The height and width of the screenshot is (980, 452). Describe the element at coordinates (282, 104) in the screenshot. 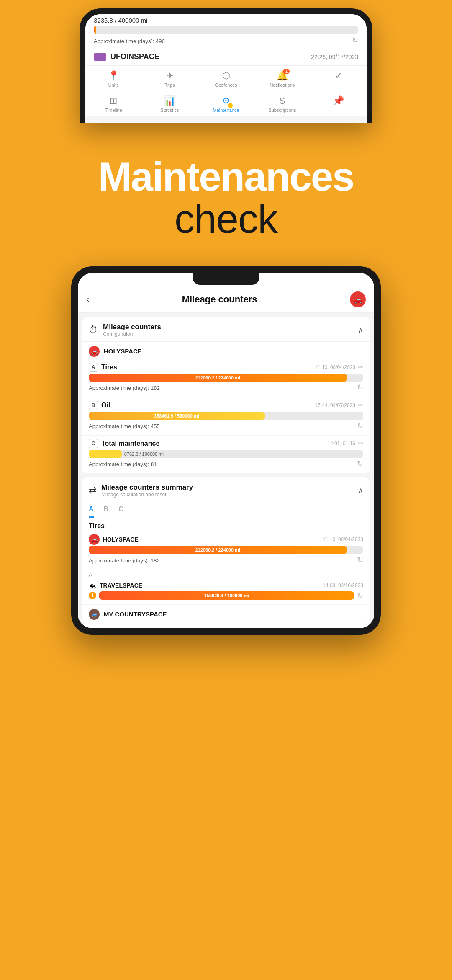

I see `nav-subscriptions: $ Subscriptions` at that location.